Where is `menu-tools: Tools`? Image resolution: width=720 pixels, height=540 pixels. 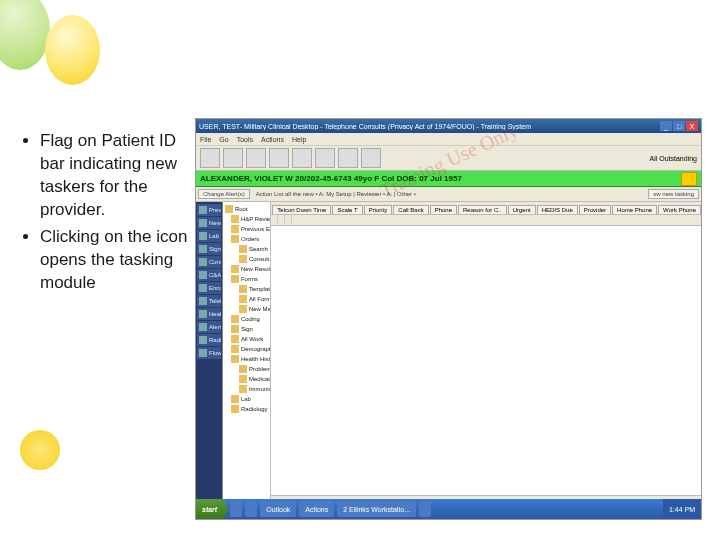 menu-tools: Tools is located at coordinates (245, 140).